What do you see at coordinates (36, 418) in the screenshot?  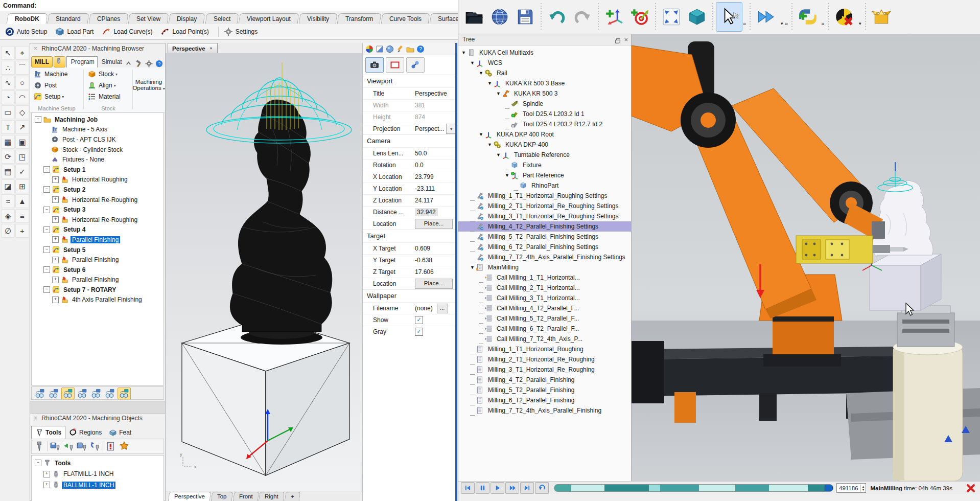 I see `close-icon: ×` at bounding box center [36, 418].